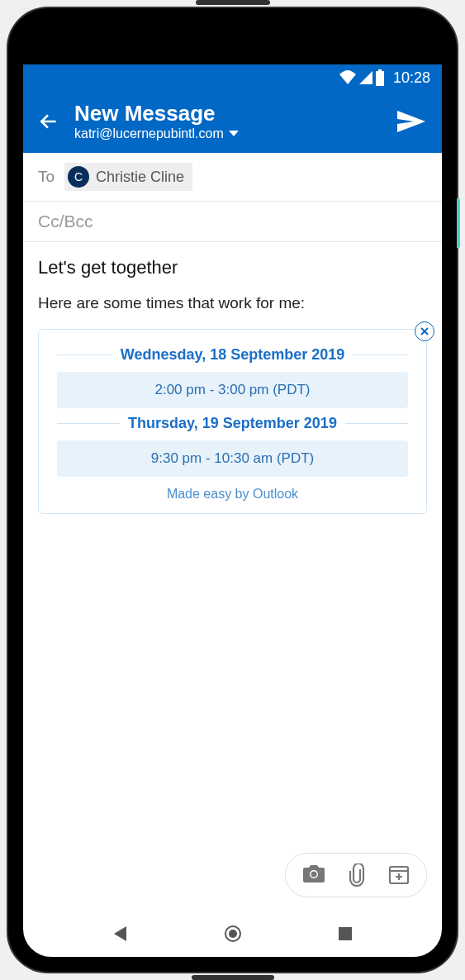 This screenshot has width=465, height=980. I want to click on to-label: To, so click(46, 177).